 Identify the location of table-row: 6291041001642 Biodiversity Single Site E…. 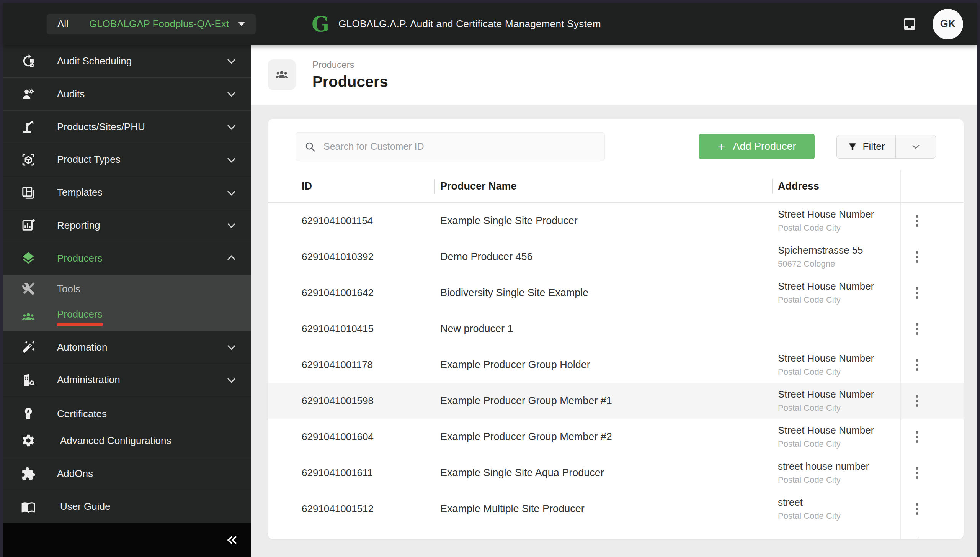
(616, 293).